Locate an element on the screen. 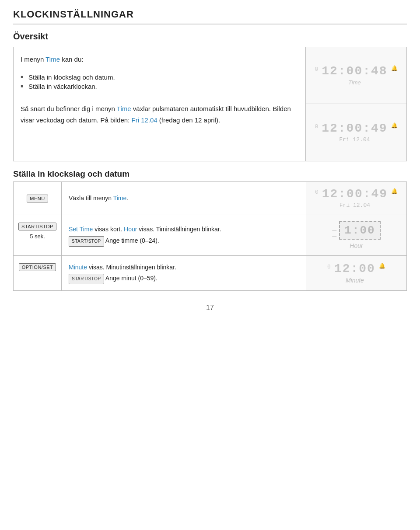  overview-intro: I menyn Time kan du: is located at coordinates (159, 59).